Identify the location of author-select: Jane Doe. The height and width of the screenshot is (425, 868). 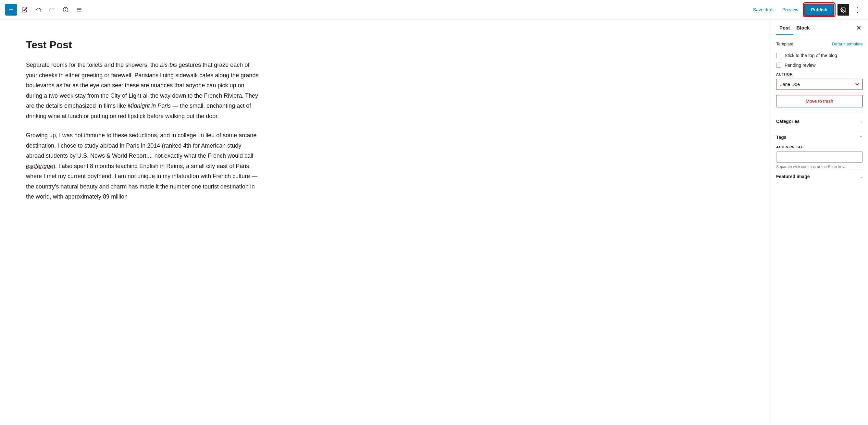
(819, 84).